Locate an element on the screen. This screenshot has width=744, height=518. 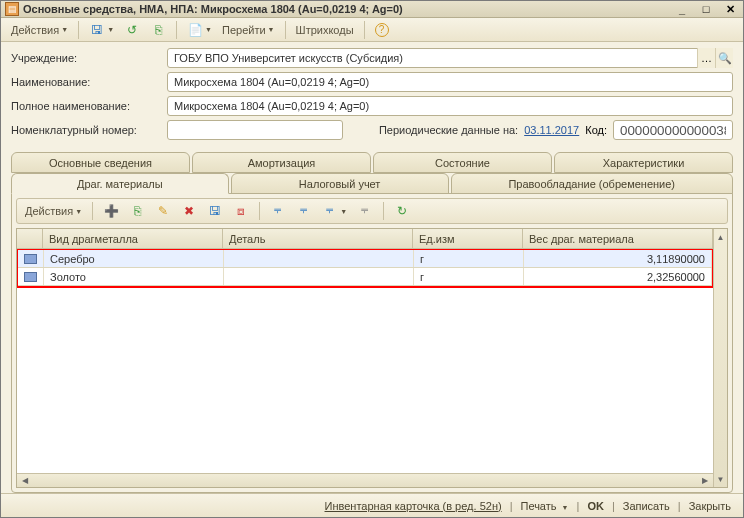
titlebar: ▤ Основные средства, НМА, НПА: Микросхем… is located at coordinates (372, 10).